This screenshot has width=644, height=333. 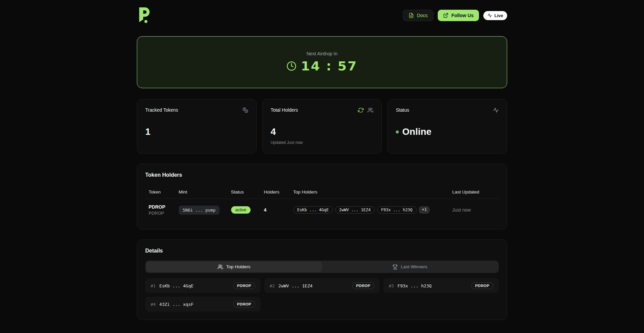 I want to click on holder-item: #3 F93x ... h23Q PDROP, so click(x=441, y=286).